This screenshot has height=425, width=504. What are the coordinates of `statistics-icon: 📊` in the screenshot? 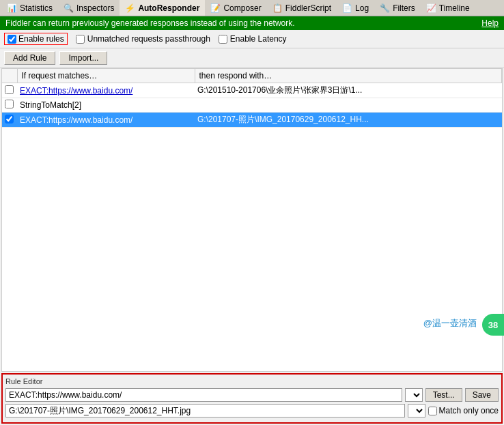 It's located at (12, 8).